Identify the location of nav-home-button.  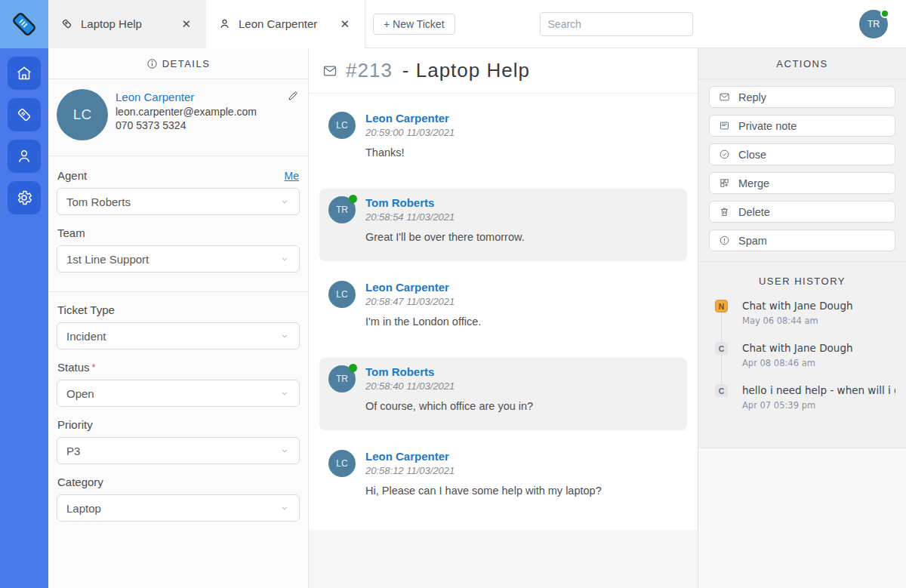
(24, 73).